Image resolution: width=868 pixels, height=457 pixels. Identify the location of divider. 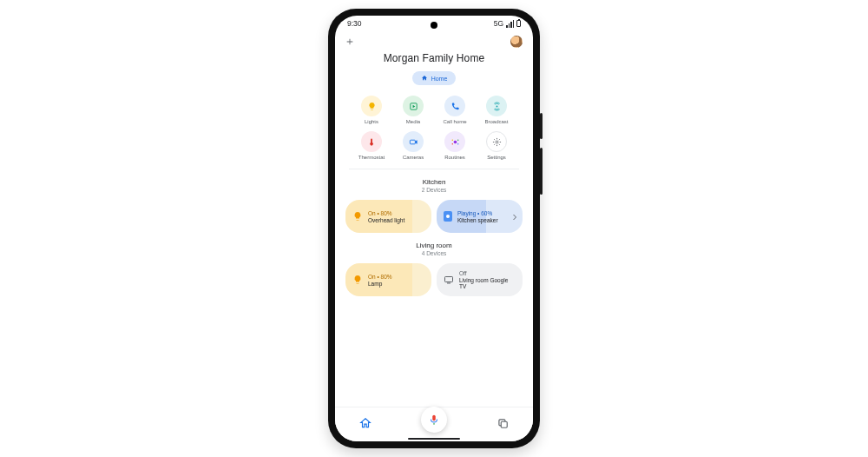
(434, 169).